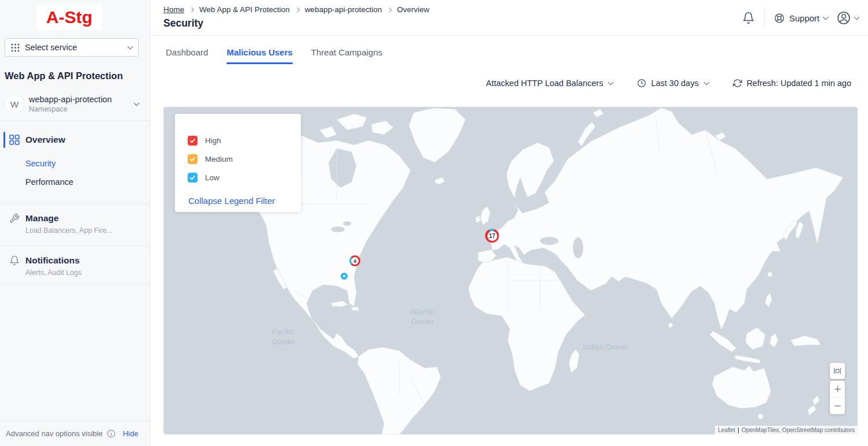  Describe the element at coordinates (14, 261) in the screenshot. I see `bell-icon` at that location.